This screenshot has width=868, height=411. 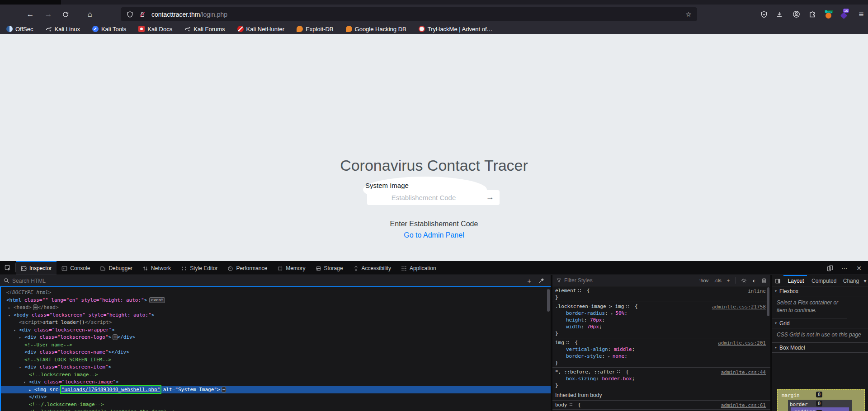 What do you see at coordinates (743, 406) in the screenshot?
I see `rule-source-link: adminlte.css:61` at bounding box center [743, 406].